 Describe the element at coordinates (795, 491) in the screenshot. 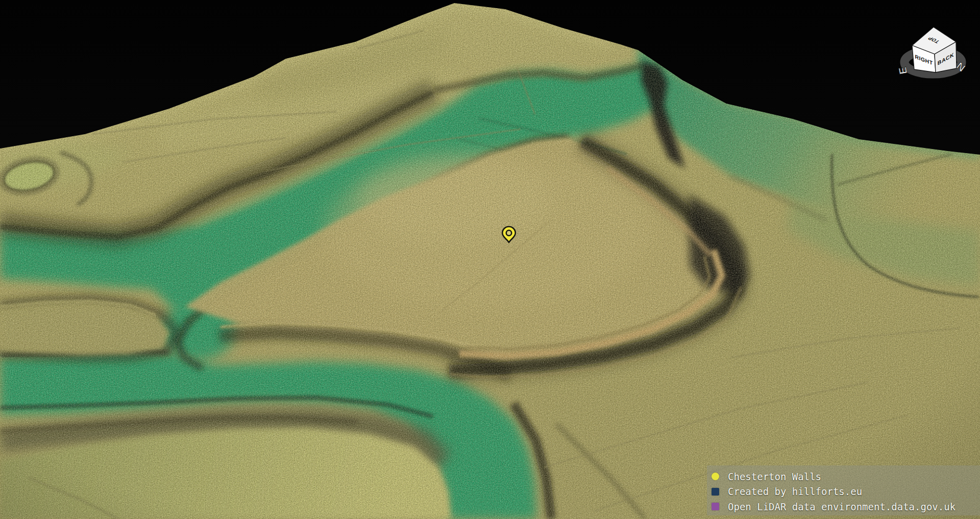

I see `legend-item-label: Created by hillforts.eu` at that location.